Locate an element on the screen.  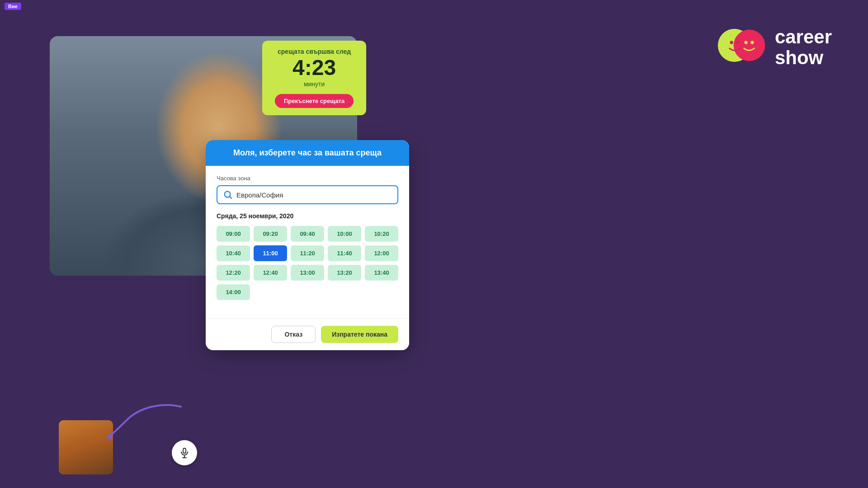
time-slots-grid: 09:0009:2009:4010:0010:2010:4011:0011:20… is located at coordinates (307, 263).